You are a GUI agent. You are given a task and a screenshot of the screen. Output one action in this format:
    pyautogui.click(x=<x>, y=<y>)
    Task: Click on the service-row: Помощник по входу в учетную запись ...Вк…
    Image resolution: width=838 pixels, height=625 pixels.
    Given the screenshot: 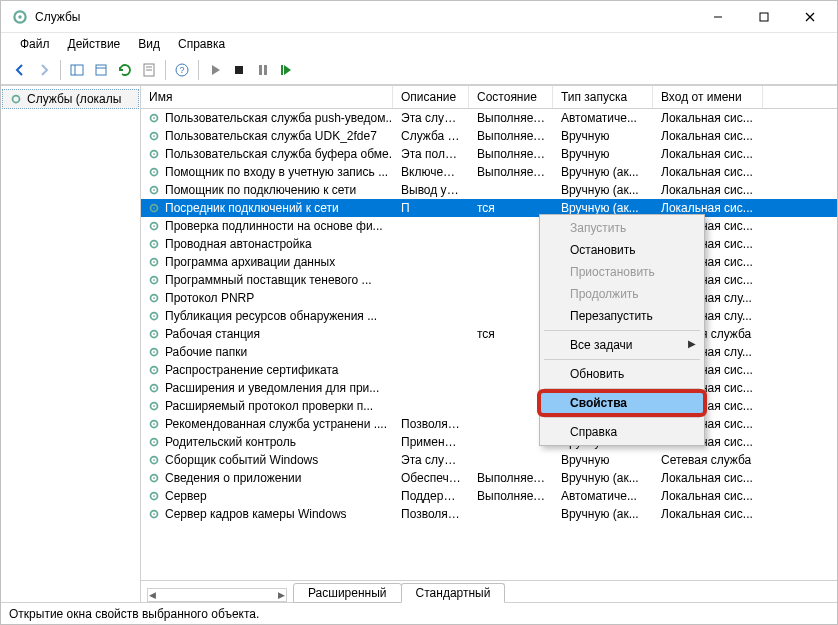 What is the action you would take?
    pyautogui.click(x=489, y=172)
    